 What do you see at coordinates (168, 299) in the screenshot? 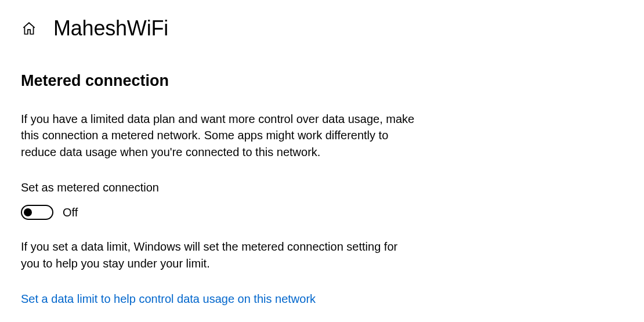
I see `set-data-limit-link: Set a data limit to help control data us…` at bounding box center [168, 299].